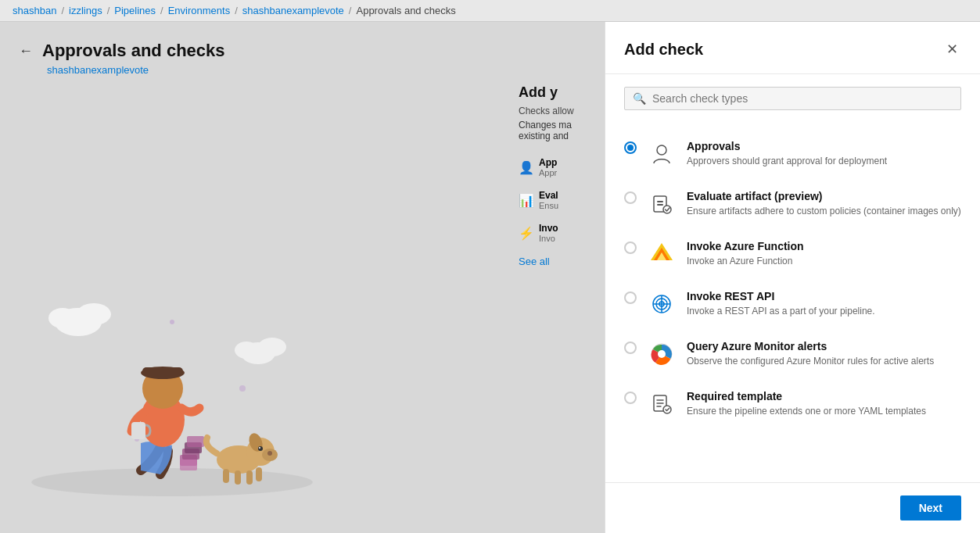  Describe the element at coordinates (824, 361) in the screenshot. I see `monitor-desc: Observe the configured Azure Monitor rul…` at that location.